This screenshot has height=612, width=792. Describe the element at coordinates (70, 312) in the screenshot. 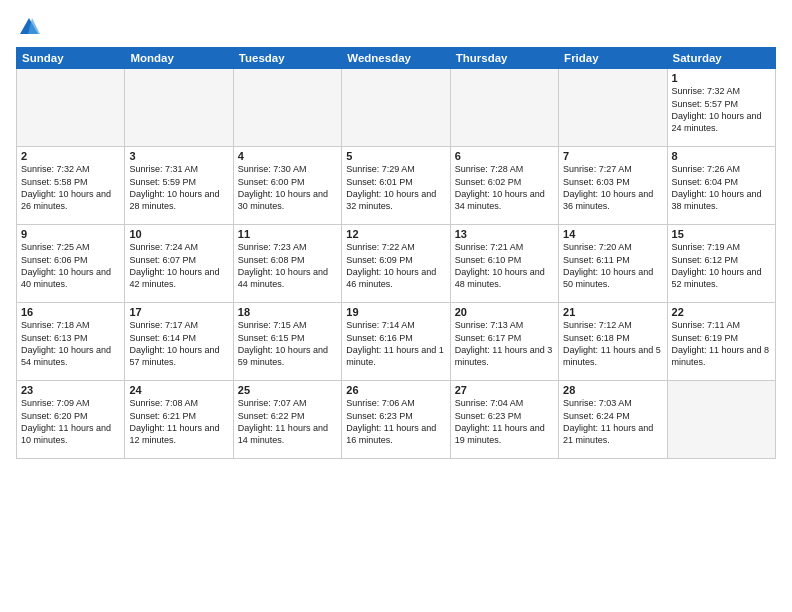

I see `day-number: 16` at that location.